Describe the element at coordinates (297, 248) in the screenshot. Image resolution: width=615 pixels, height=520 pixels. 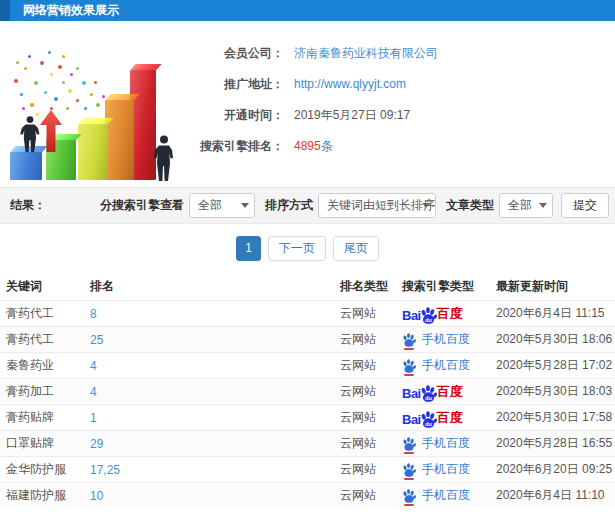
I see `next-page-button: 下一页` at that location.